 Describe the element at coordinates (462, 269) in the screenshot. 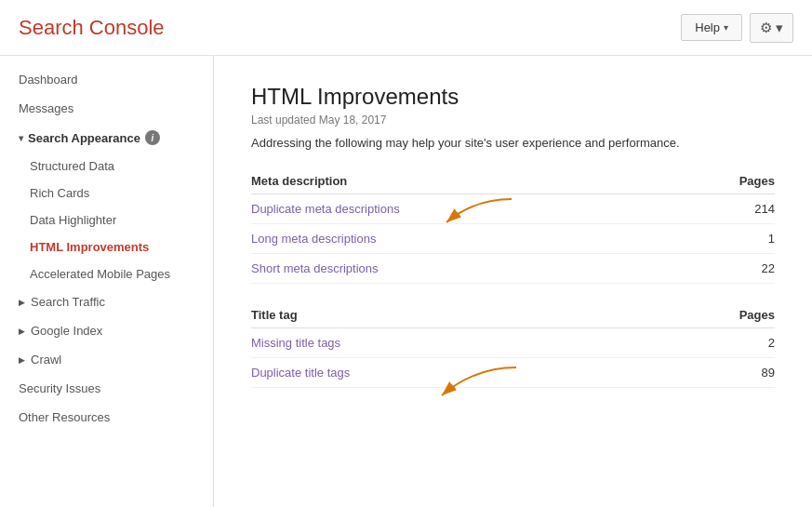

I see `short-meta-link-cell: Short meta descriptions` at that location.